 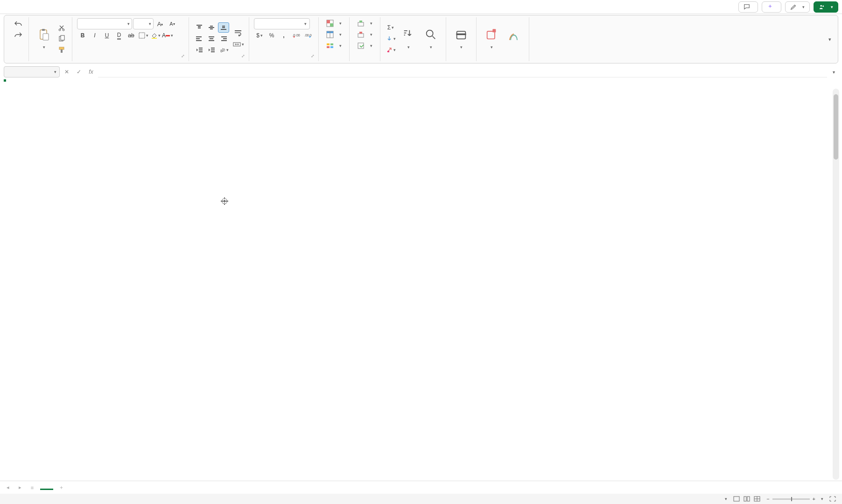 What do you see at coordinates (8, 488) in the screenshot?
I see `sheet-prev-button: ◂` at bounding box center [8, 488].